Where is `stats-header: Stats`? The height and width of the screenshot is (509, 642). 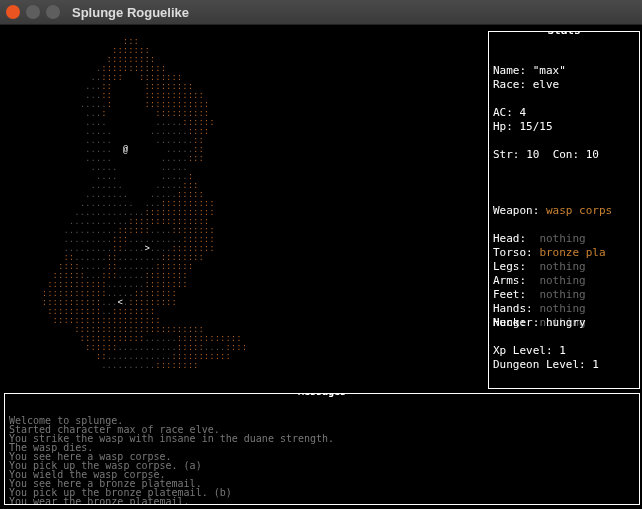 stats-header: Stats is located at coordinates (564, 34).